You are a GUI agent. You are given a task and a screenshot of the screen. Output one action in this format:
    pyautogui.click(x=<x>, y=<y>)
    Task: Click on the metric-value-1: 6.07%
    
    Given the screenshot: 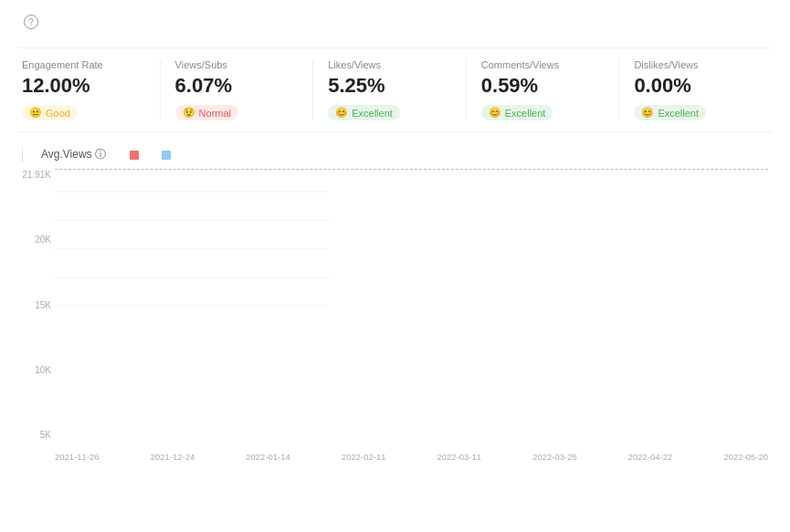 What is the action you would take?
    pyautogui.click(x=237, y=86)
    